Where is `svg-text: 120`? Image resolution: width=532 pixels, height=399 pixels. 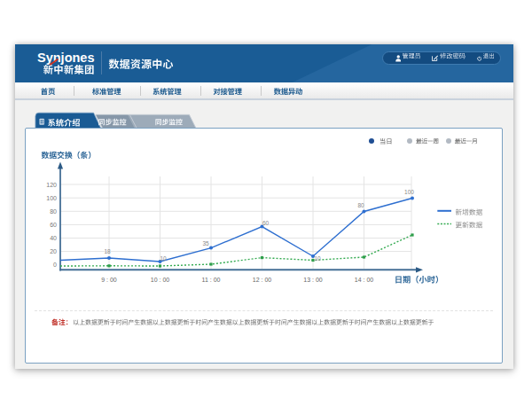
svg-text: 120 is located at coordinates (51, 184).